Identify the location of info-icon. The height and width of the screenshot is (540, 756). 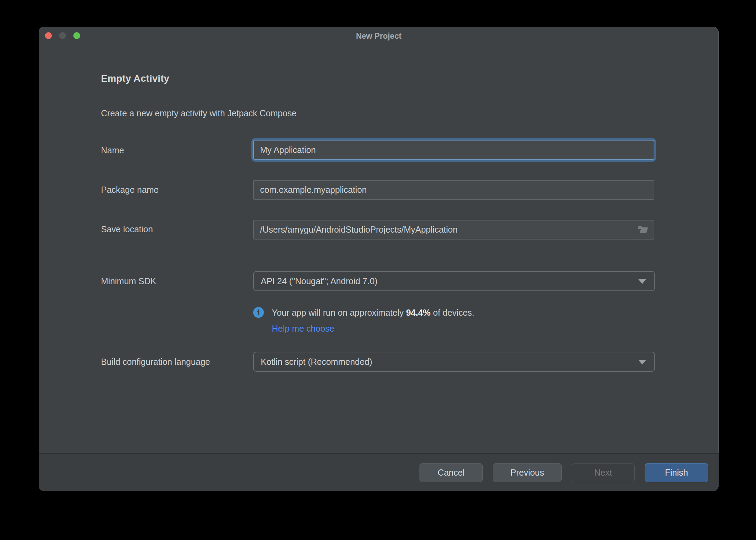
(259, 312).